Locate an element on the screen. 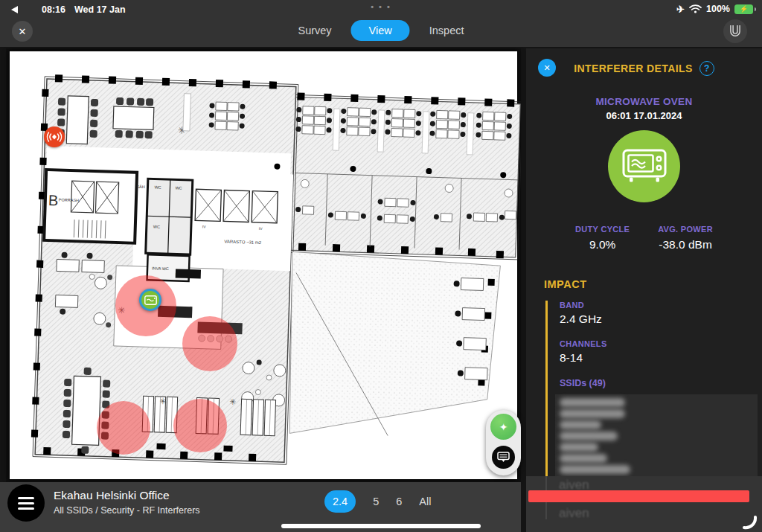 The height and width of the screenshot is (532, 762). view-subtitle: All SSIDs / Security - RF Interferers is located at coordinates (127, 510).